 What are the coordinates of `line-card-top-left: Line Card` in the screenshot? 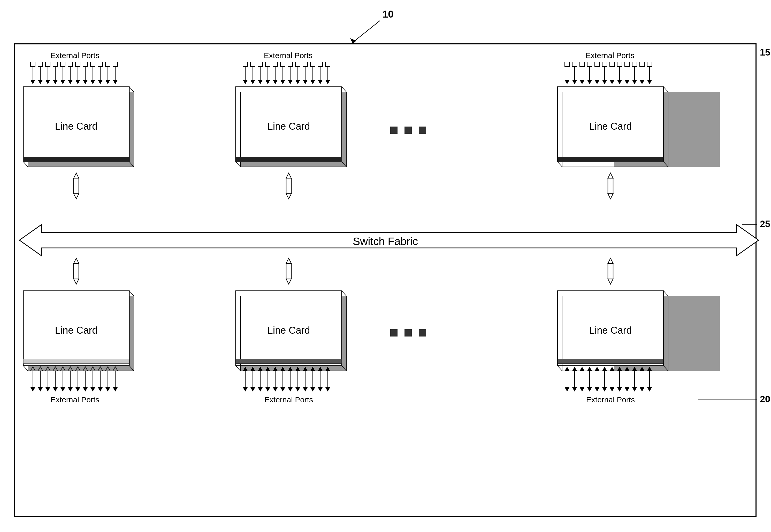 It's located at (76, 126).